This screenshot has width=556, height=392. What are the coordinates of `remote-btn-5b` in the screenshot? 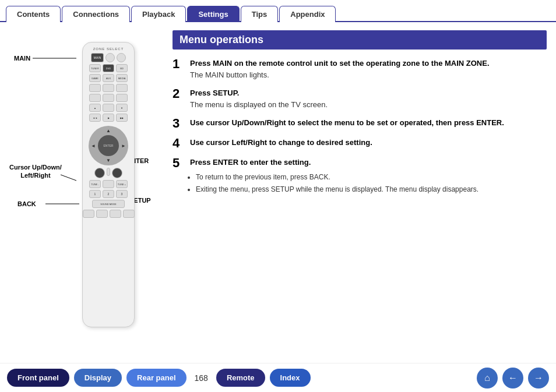 It's located at (108, 98).